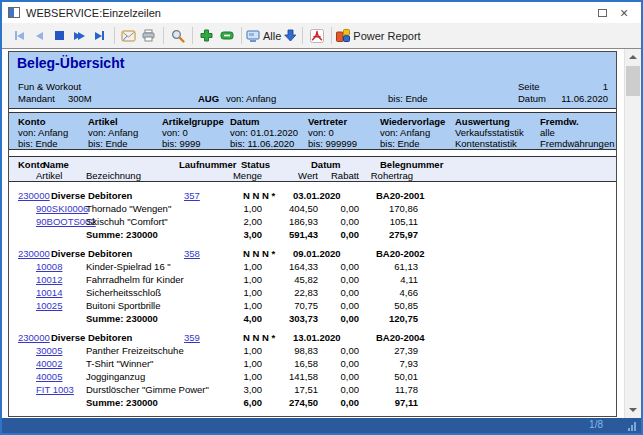 The width and height of the screenshot is (643, 435). Describe the element at coordinates (602, 13) in the screenshot. I see `maximize-button` at that location.